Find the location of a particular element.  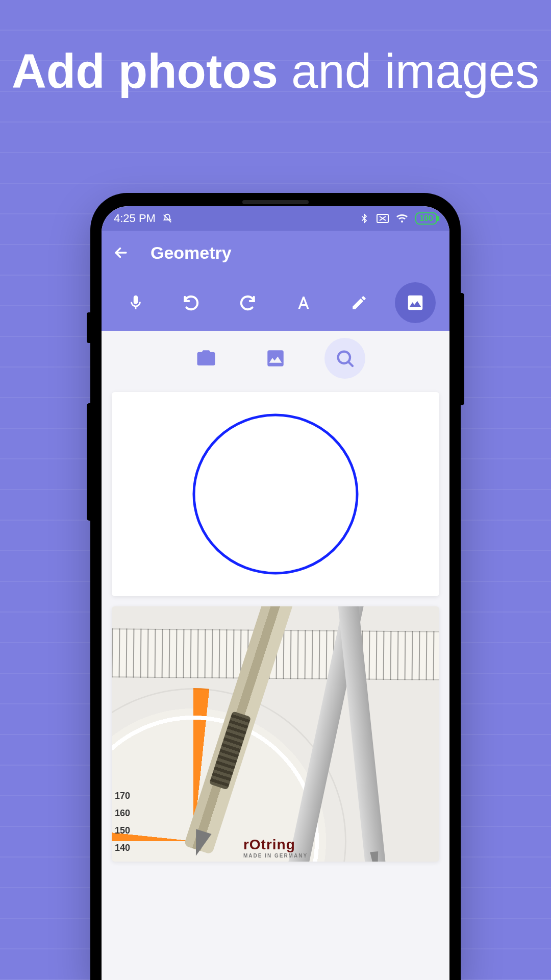

mic-button is located at coordinates (136, 303).